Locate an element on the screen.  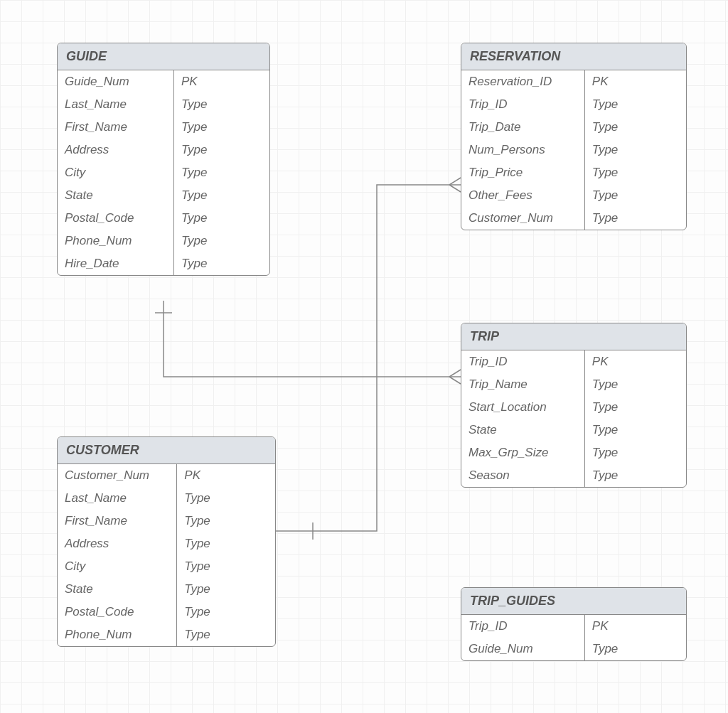
entity-trip-guides-title: TRIP_GUIDES is located at coordinates (574, 601).